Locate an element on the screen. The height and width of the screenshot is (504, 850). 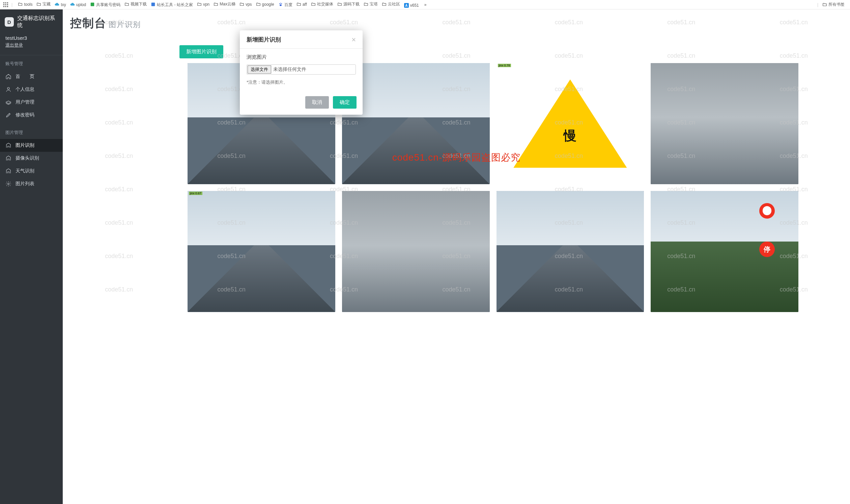
sidebar-item-label: 用户管理 is located at coordinates (25, 102).